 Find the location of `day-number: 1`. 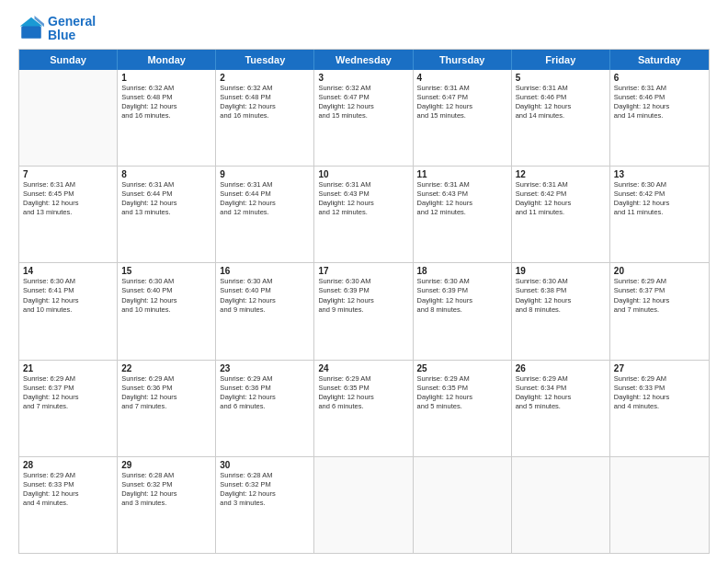

day-number: 1 is located at coordinates (166, 77).